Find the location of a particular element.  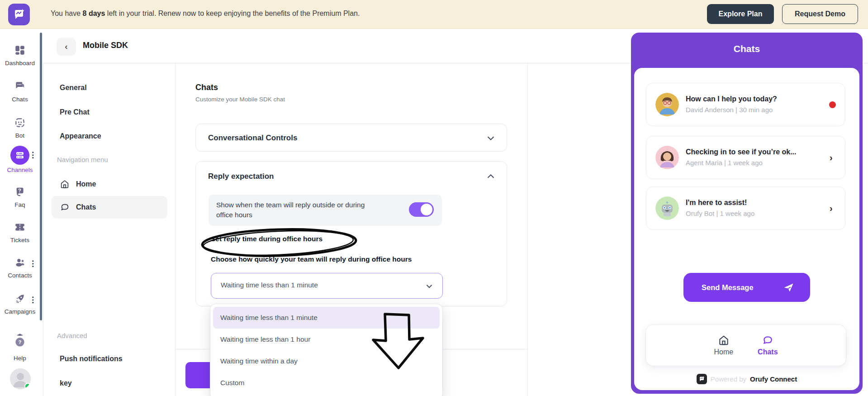

page-title: Mobile SDK is located at coordinates (105, 45).